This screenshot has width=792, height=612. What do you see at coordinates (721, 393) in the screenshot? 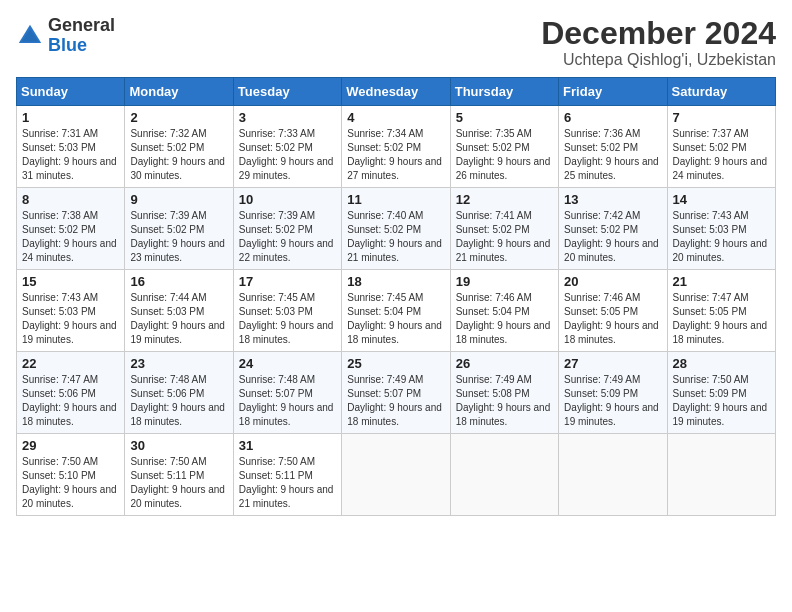
I see `table-row: 28 Sunrise: 7:50 AM Sunset: 5:09 PM Dayl…` at bounding box center [721, 393].